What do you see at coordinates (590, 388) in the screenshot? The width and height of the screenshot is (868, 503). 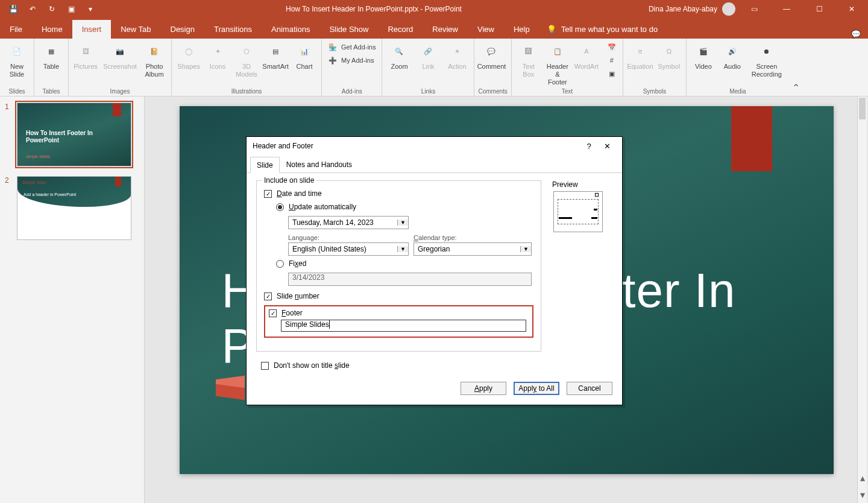 I see `cancel-button: Cancel` at bounding box center [590, 388].